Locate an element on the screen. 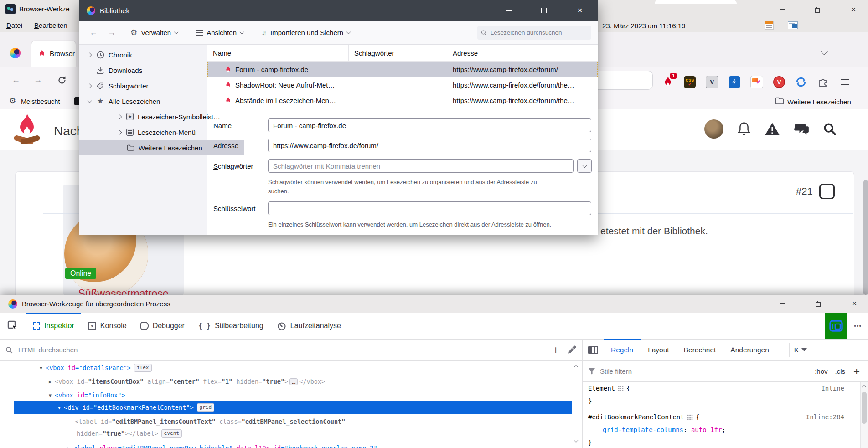  bookmark-weitere-lesezeichen: Weitere Lesezeichen is located at coordinates (819, 102).